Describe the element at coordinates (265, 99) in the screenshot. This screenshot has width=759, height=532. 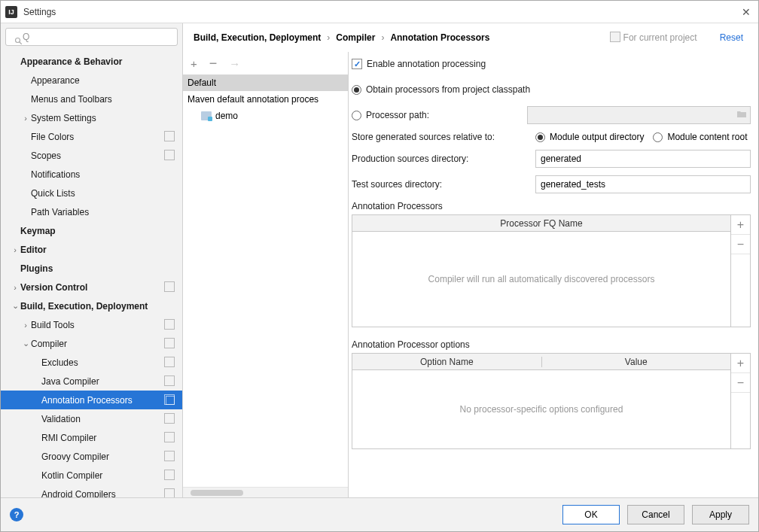
I see `profile-item: Maven default annotation proces` at that location.